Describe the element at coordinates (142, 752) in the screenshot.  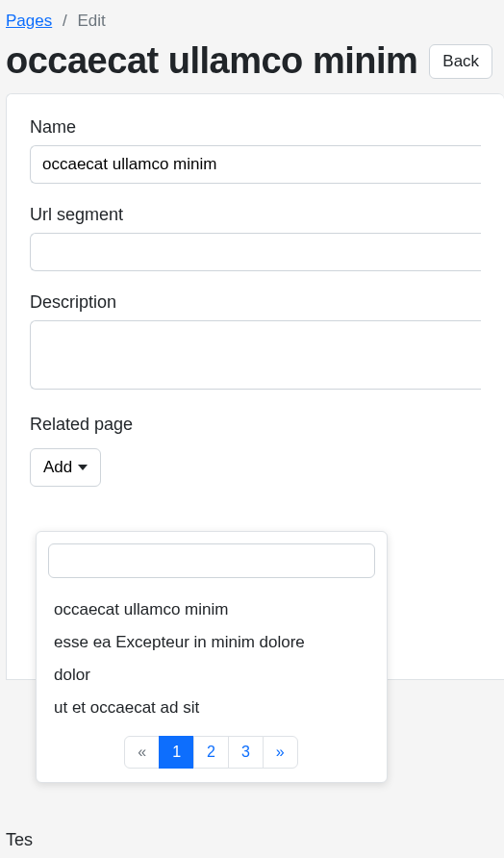
I see `pagination-prev: «` at that location.